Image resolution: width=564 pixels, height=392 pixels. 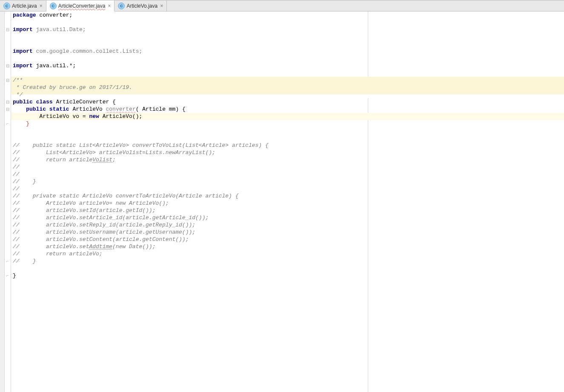 What do you see at coordinates (288, 218) in the screenshot?
I see `code-line: // articleVo.setArticle_id(article.getAr…` at bounding box center [288, 218].